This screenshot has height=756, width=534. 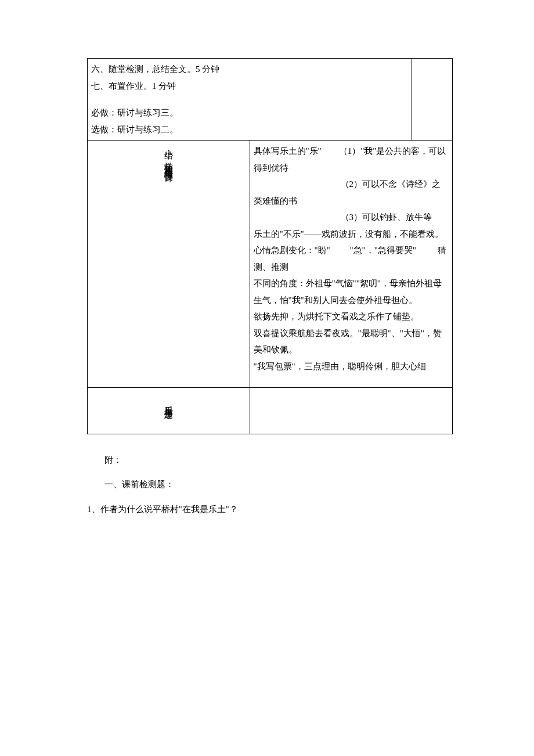 I want to click on reflection-label-cell: 反思与重建, so click(x=169, y=411).